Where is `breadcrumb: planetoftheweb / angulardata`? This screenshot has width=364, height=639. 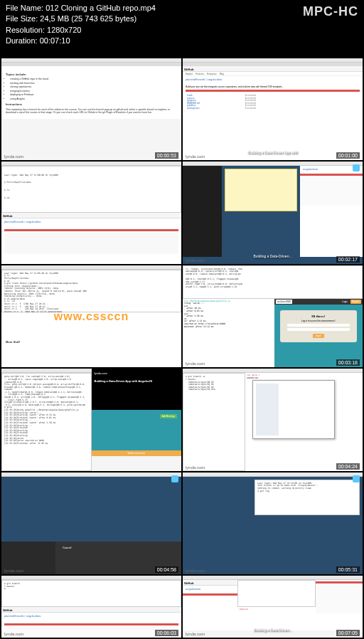
breadcrumb: planetoftheweb / angulardata is located at coordinates (273, 80).